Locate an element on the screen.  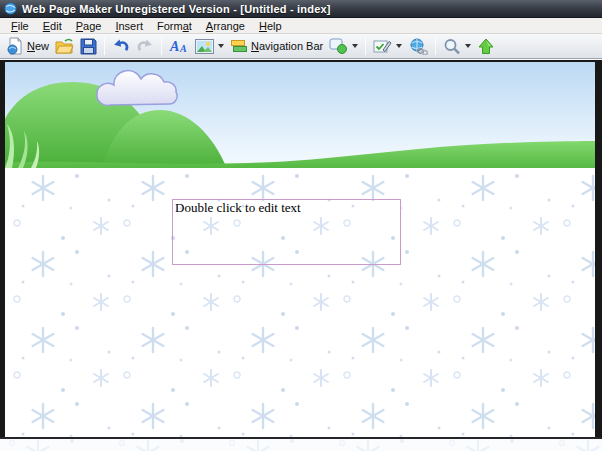
menu-format: Format is located at coordinates (174, 26).